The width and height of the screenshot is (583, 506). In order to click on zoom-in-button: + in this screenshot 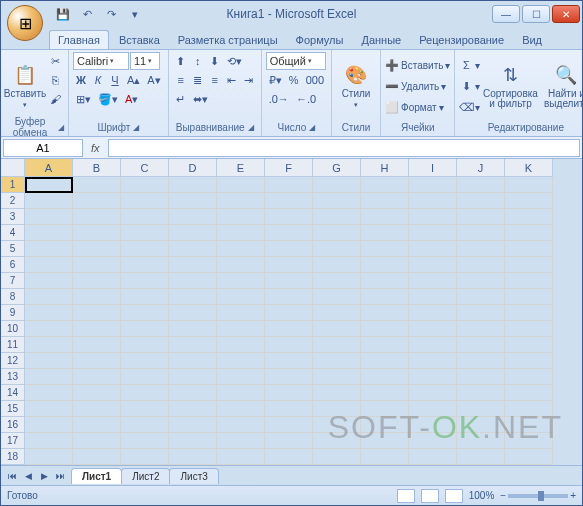, I will do `click(573, 496)`.